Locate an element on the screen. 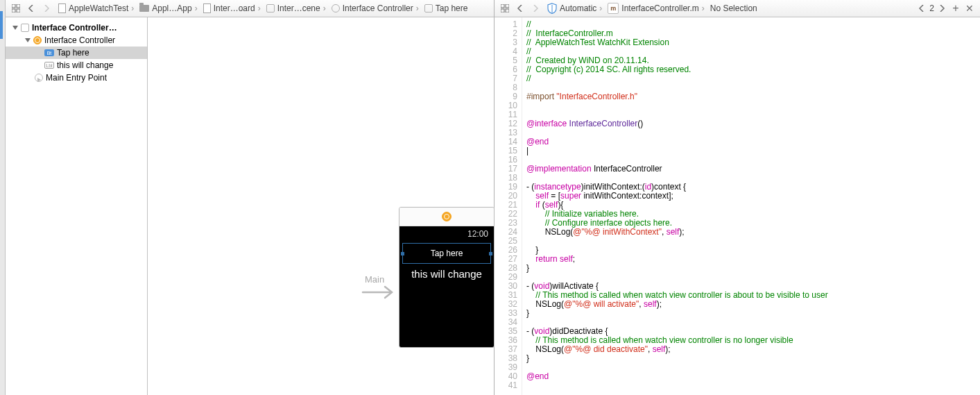 The image size is (980, 395). crumb-label: Inter…cene is located at coordinates (299, 8).